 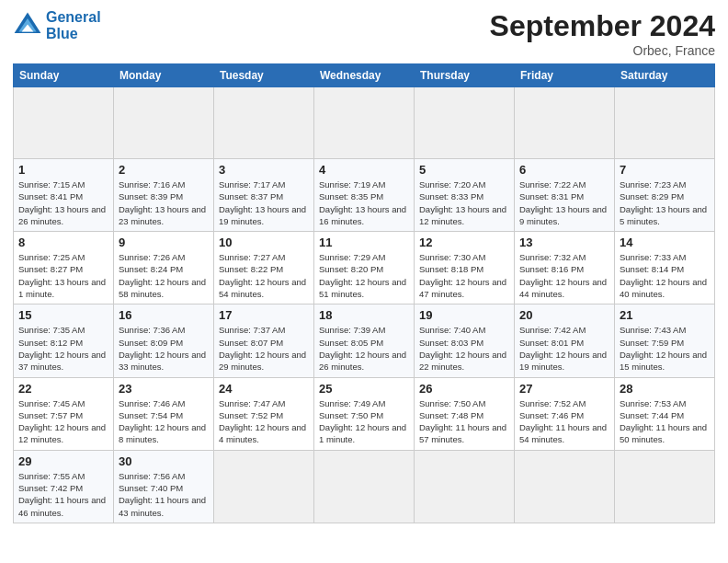 What do you see at coordinates (665, 340) in the screenshot?
I see `calendar-cell: 21Sunrise: 7:43 AM Sunset: 7:59 PM Dayli…` at bounding box center [665, 340].